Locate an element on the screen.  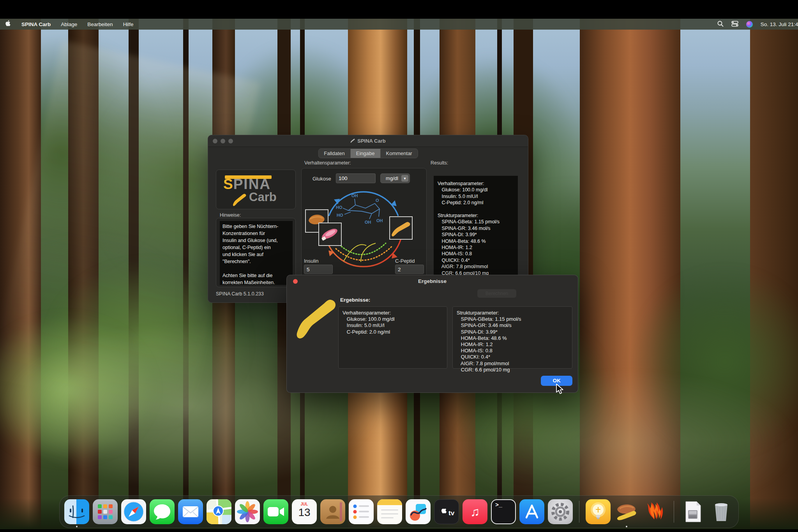
berechnen-ghost-button: Berechnen is located at coordinates (497, 293).